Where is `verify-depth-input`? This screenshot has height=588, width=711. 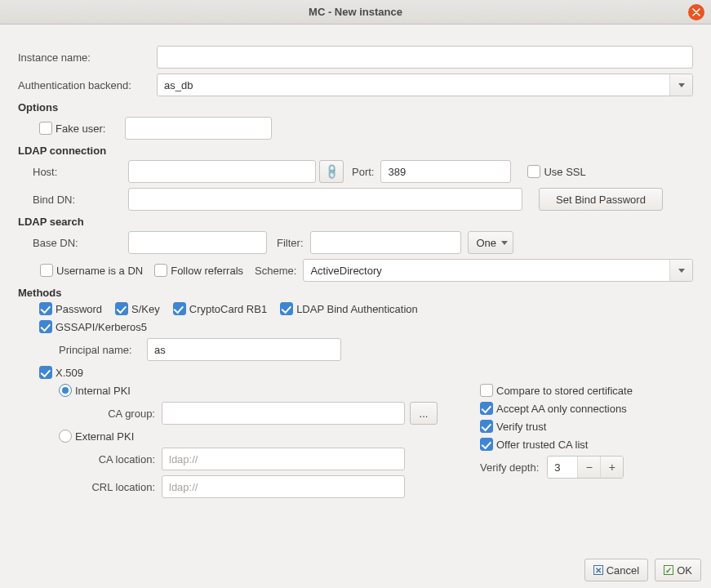 verify-depth-input is located at coordinates (562, 467).